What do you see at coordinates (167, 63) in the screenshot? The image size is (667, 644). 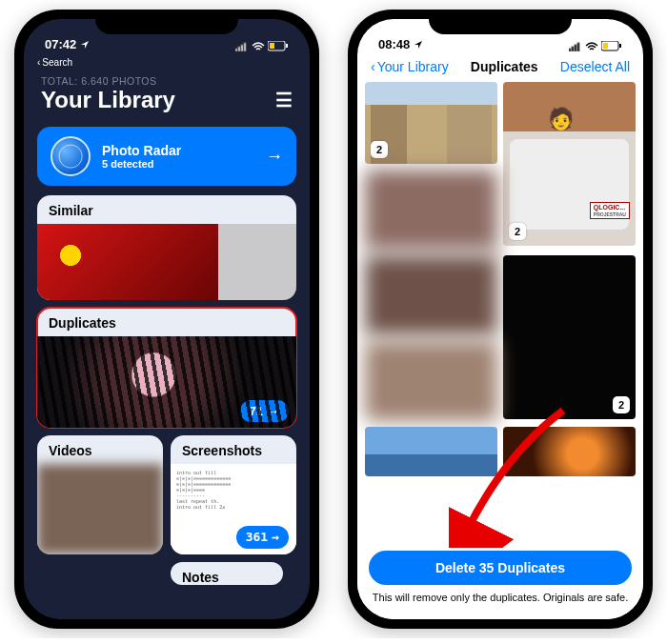 I see `back-to-search: ‹ Search` at bounding box center [167, 63].